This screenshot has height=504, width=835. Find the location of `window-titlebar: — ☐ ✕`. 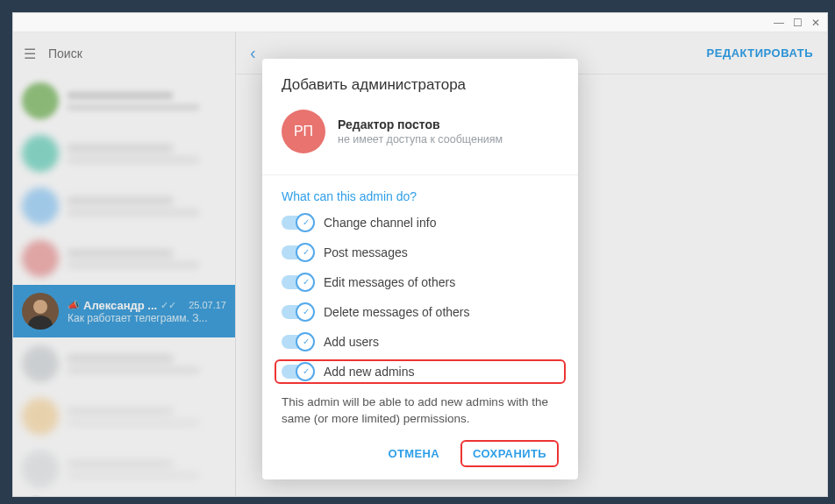

window-titlebar: — ☐ ✕ is located at coordinates (420, 23).